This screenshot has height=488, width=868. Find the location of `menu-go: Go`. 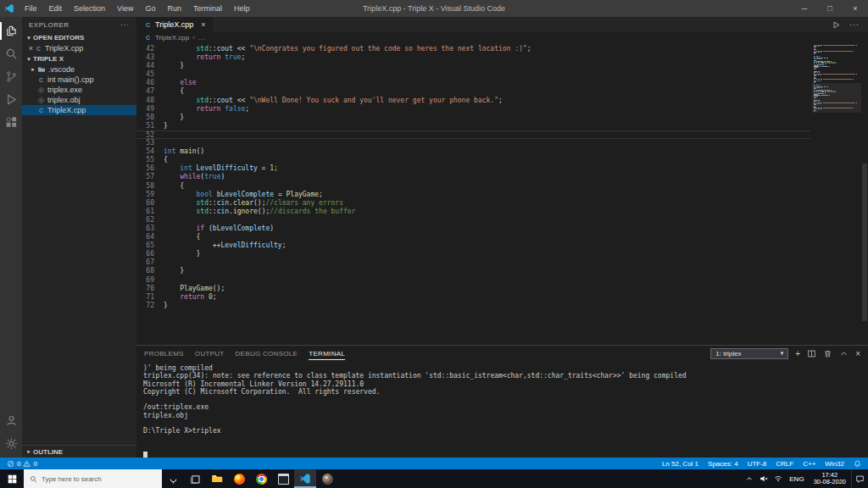

menu-go: Go is located at coordinates (150, 8).